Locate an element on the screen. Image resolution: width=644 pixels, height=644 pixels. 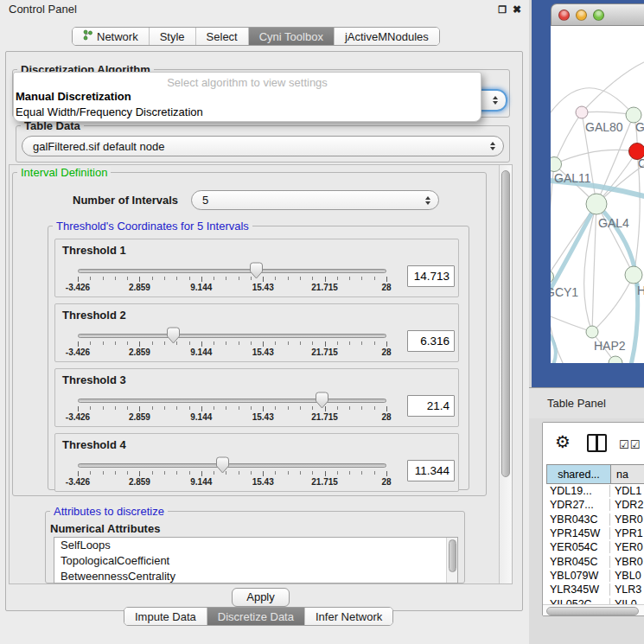
table-cell: YLR3 is located at coordinates (628, 590).